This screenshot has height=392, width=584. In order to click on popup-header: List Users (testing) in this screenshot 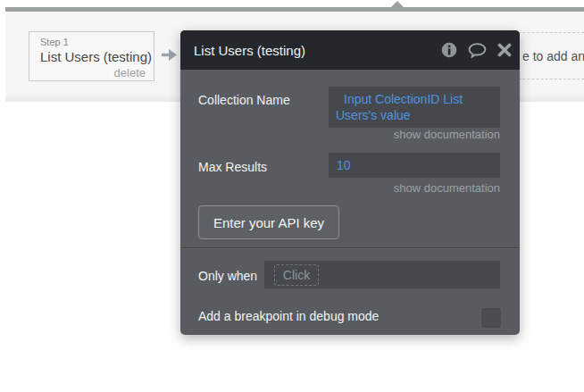, I will do `click(350, 50)`.